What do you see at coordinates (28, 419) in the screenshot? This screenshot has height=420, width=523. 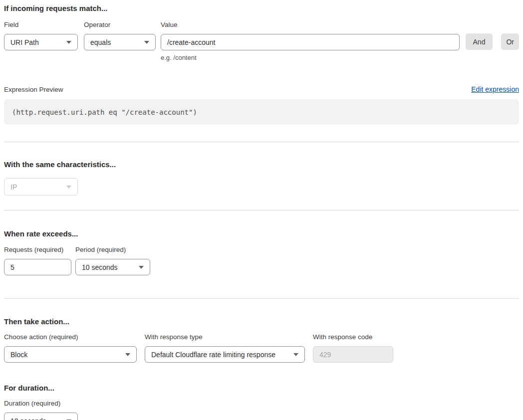 I see `duration-select-value: 10 seconds` at bounding box center [28, 419].